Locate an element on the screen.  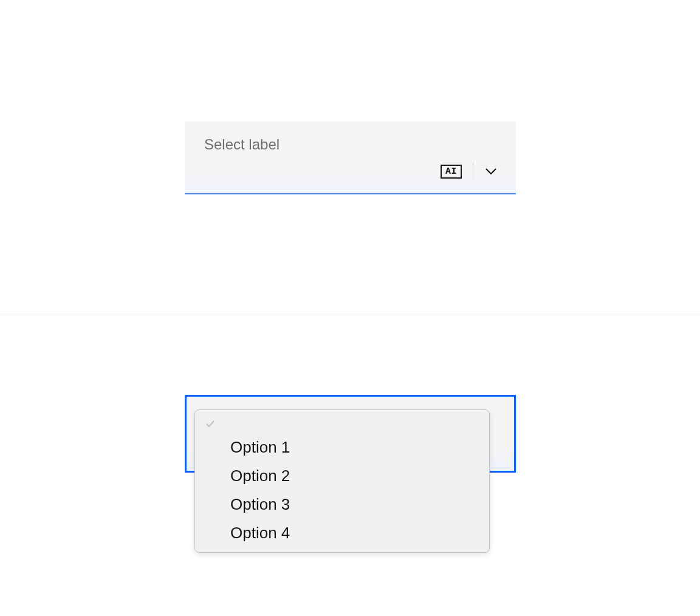
ai-badge-icon: AI is located at coordinates (451, 171).